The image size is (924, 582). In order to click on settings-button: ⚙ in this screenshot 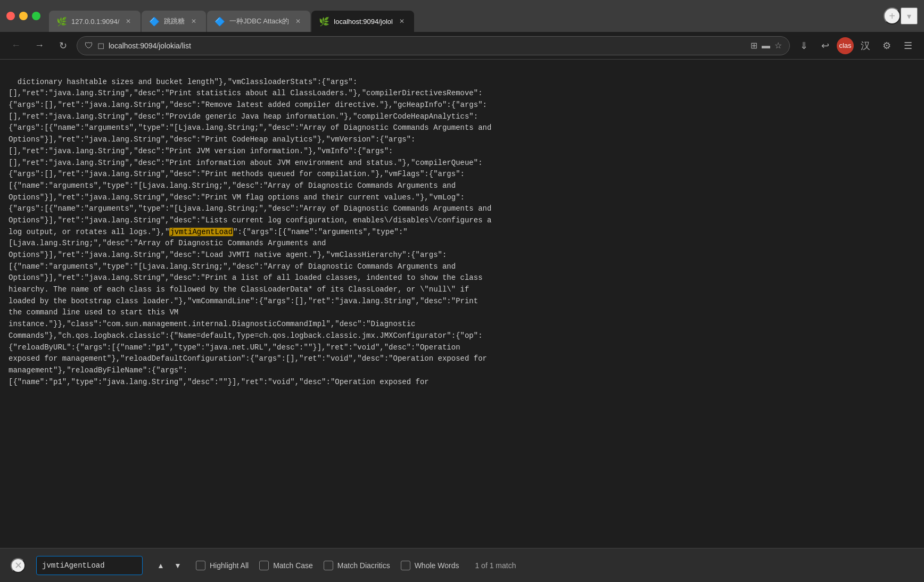, I will do `click(887, 46)`.